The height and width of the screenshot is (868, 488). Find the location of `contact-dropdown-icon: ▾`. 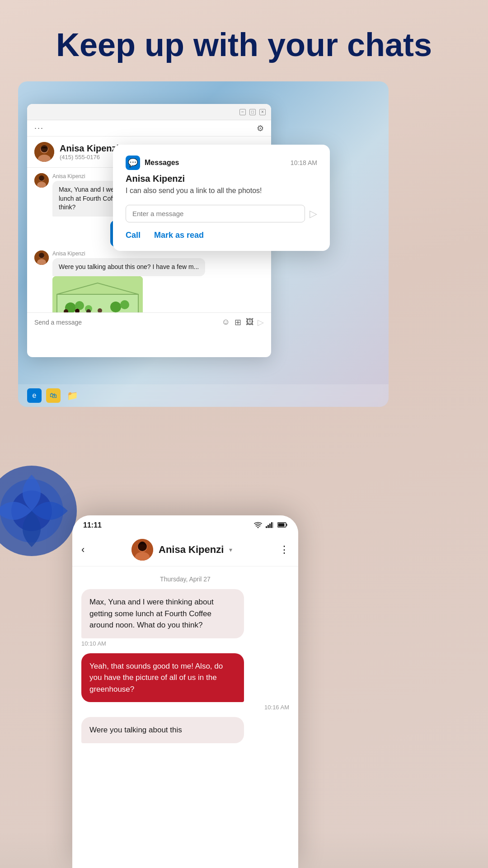

contact-dropdown-icon: ▾ is located at coordinates (230, 550).